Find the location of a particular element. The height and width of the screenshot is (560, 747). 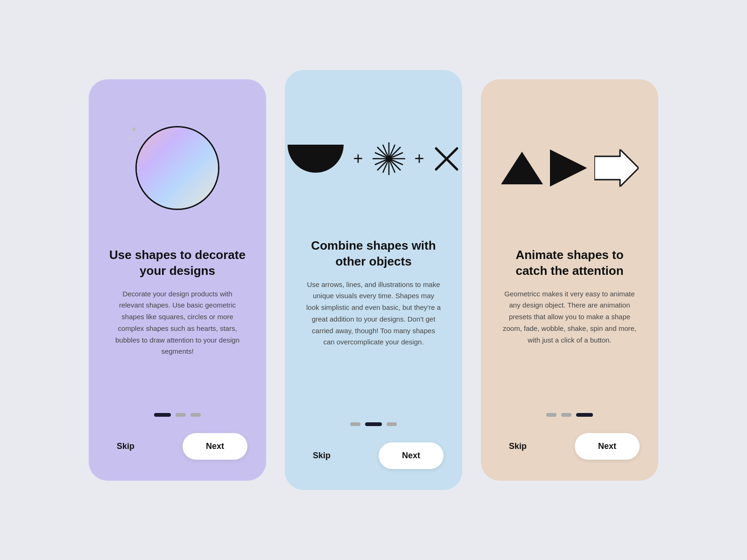

triangle-right-icon is located at coordinates (569, 168).